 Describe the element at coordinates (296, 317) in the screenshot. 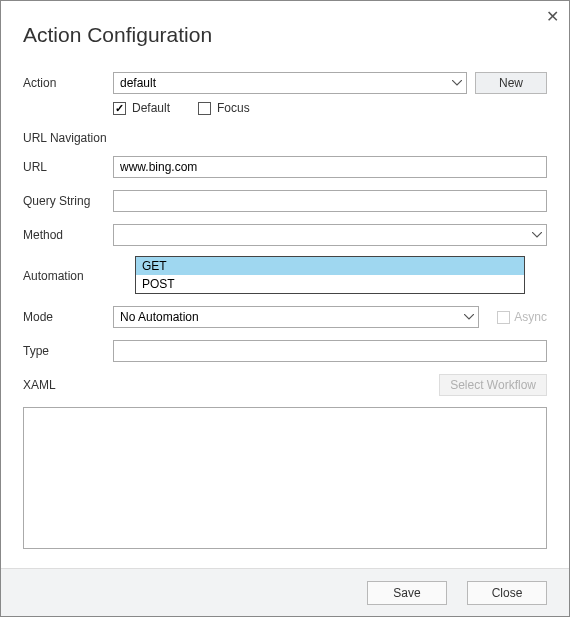

I see `mode-select: No Automation` at that location.